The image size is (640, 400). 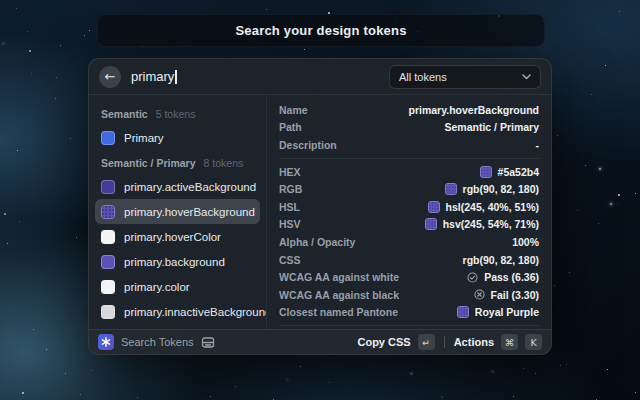 What do you see at coordinates (290, 207) in the screenshot?
I see `detail-label: HSL` at bounding box center [290, 207].